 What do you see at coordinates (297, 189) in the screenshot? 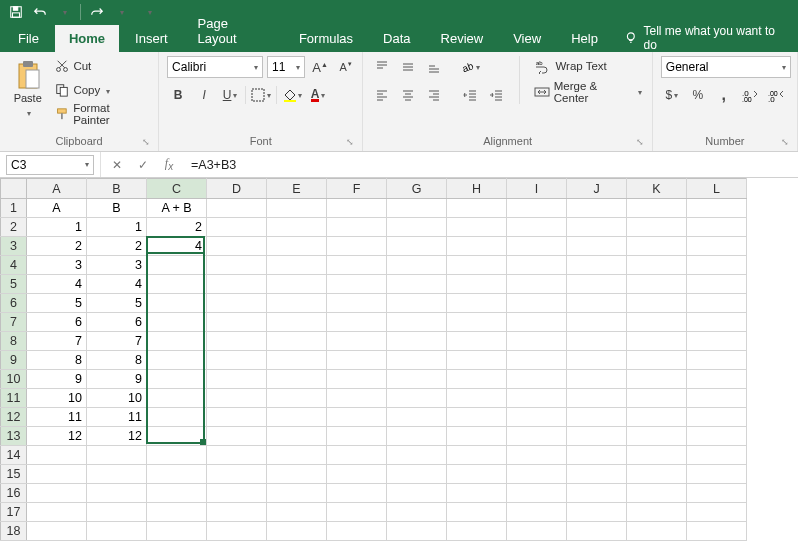
I see `column-header: E` at bounding box center [297, 189].